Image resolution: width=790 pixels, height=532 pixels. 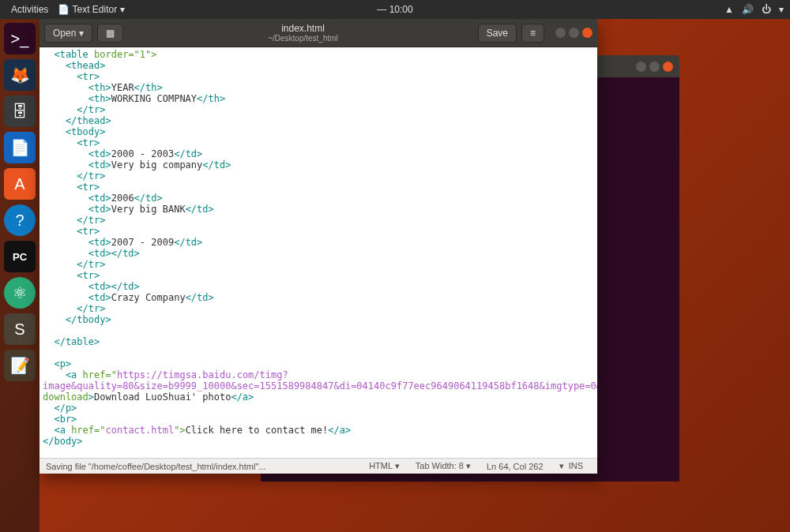 I want to click on cursor-position: Ln 64, Col 262, so click(x=515, y=466).